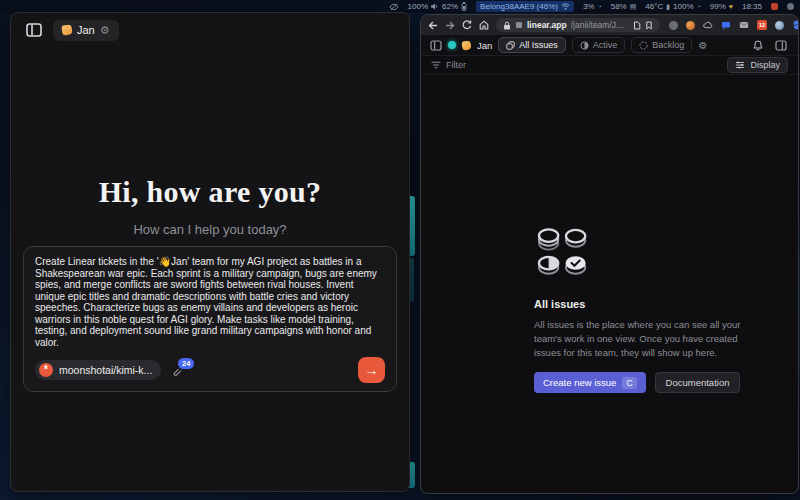  What do you see at coordinates (758, 65) in the screenshot?
I see `display-button: Display` at bounding box center [758, 65].